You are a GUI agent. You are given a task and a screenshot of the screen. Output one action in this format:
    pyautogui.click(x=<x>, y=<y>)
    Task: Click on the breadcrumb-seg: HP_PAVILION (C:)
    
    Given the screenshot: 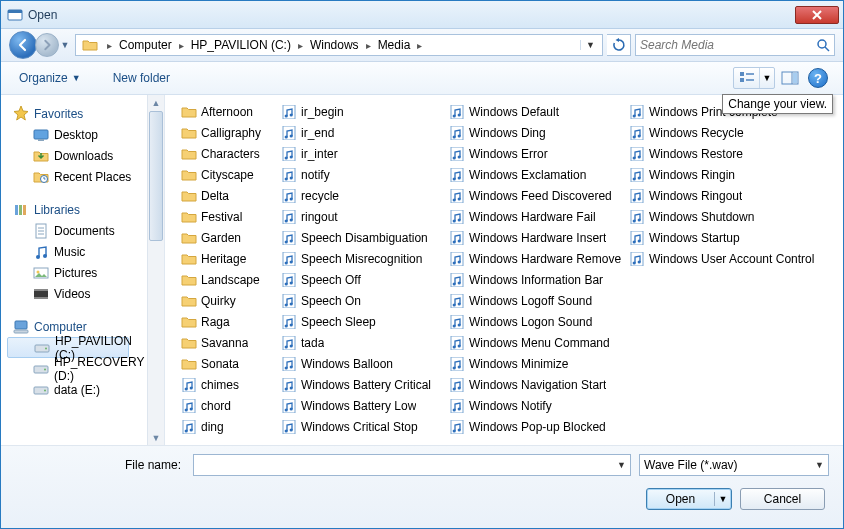 What is the action you would take?
    pyautogui.click(x=241, y=45)
    